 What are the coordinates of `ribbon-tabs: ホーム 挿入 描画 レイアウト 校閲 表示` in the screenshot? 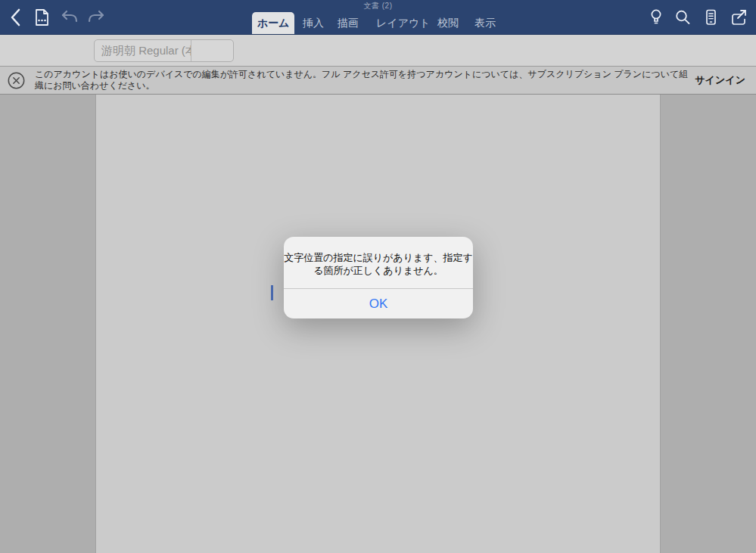 It's located at (378, 23).